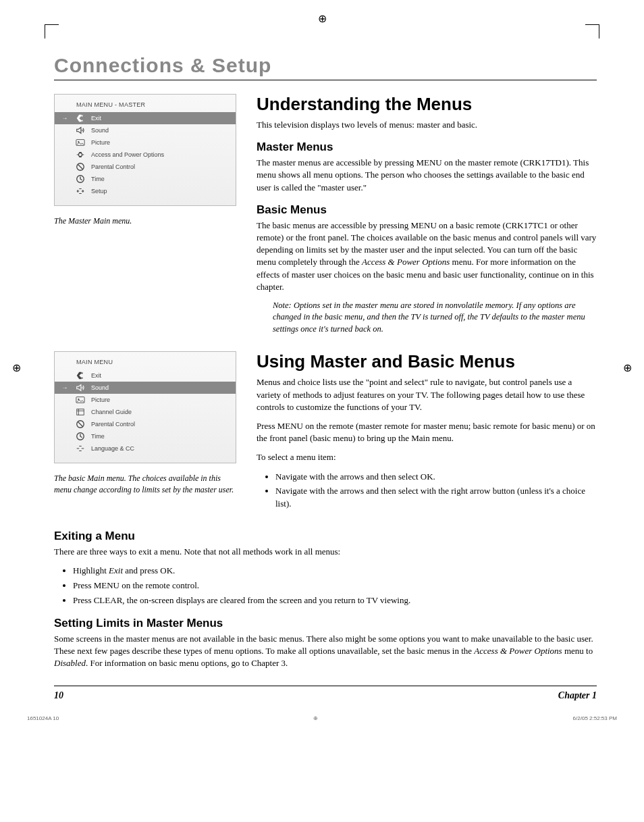 The image size is (644, 822). What do you see at coordinates (145, 150) in the screenshot?
I see `master-menu-box: MAIN MENU - MASTER →ExitSoundPictureAcce…` at bounding box center [145, 150].